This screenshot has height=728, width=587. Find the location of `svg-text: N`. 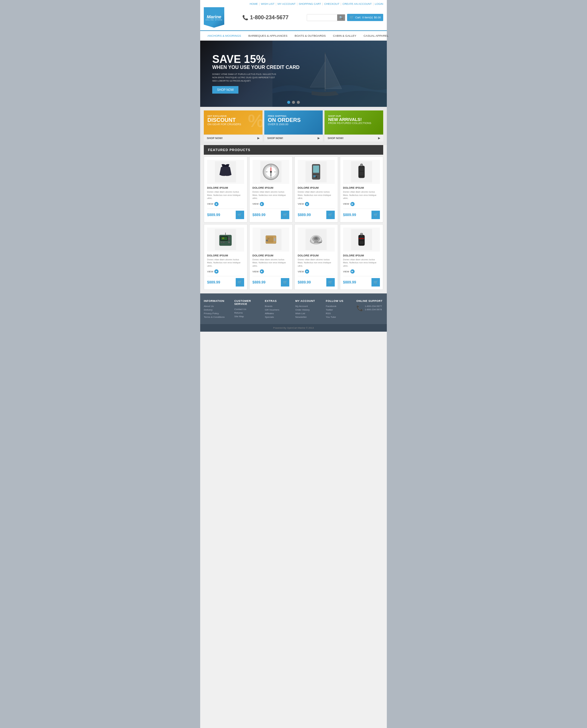

svg-text: N is located at coordinates (271, 166).